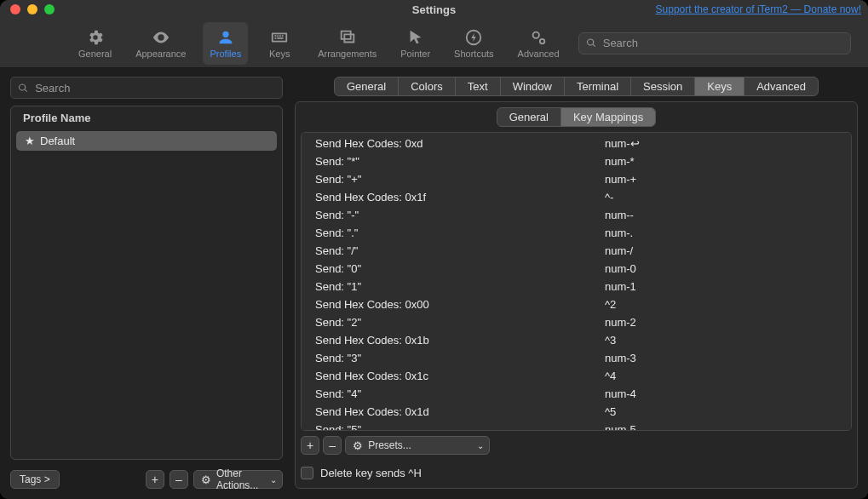 Image resolution: width=868 pixels, height=499 pixels. What do you see at coordinates (576, 143) in the screenshot?
I see `mapping-row: Send Hex Codes: 0xdnum-↩` at bounding box center [576, 143].